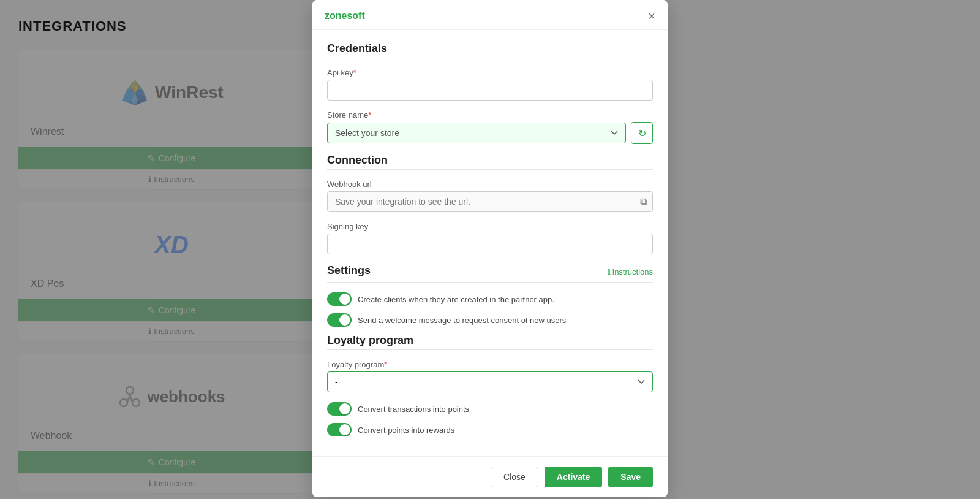 This screenshot has width=980, height=499. I want to click on toggle-create-clients, so click(339, 299).